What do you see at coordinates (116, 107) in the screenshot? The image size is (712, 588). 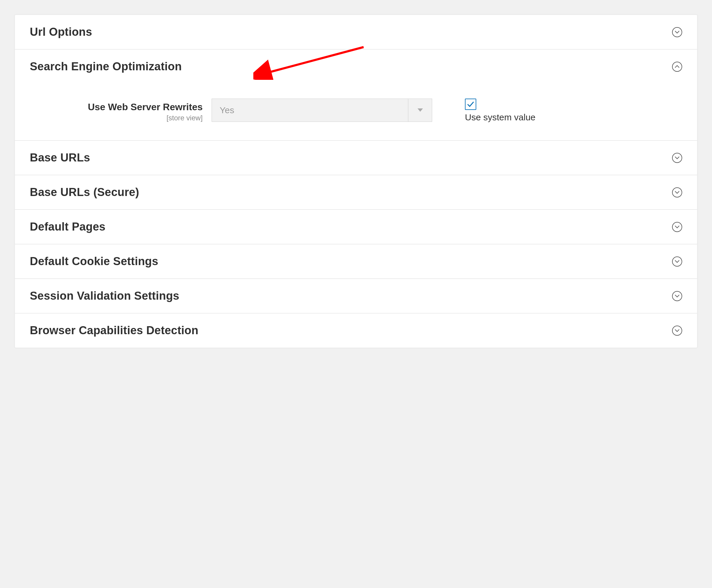 I see `field-label: Use Web Server Rewrites` at bounding box center [116, 107].